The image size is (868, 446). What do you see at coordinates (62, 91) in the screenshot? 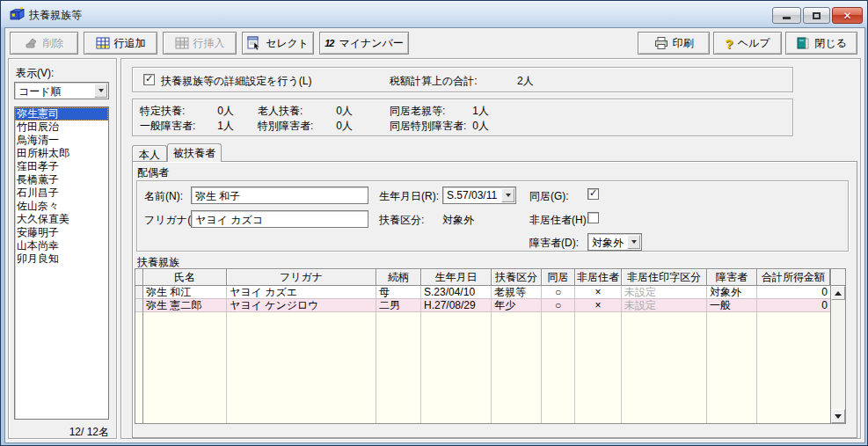
I see `sort-order-combobox: コード順` at bounding box center [62, 91].